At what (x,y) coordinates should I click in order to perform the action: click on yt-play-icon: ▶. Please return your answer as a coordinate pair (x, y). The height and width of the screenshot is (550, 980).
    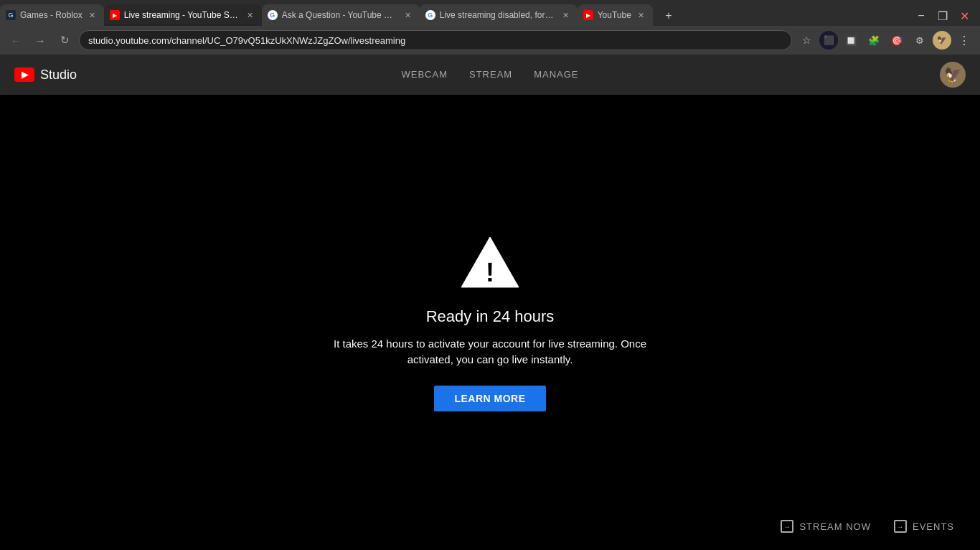
    Looking at the image, I should click on (24, 75).